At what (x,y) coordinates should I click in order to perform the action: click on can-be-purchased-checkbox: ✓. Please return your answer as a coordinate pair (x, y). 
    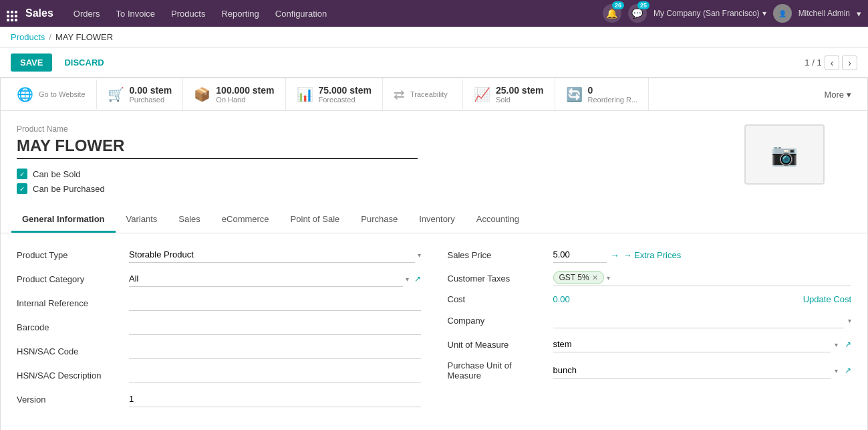
    Looking at the image, I should click on (22, 189).